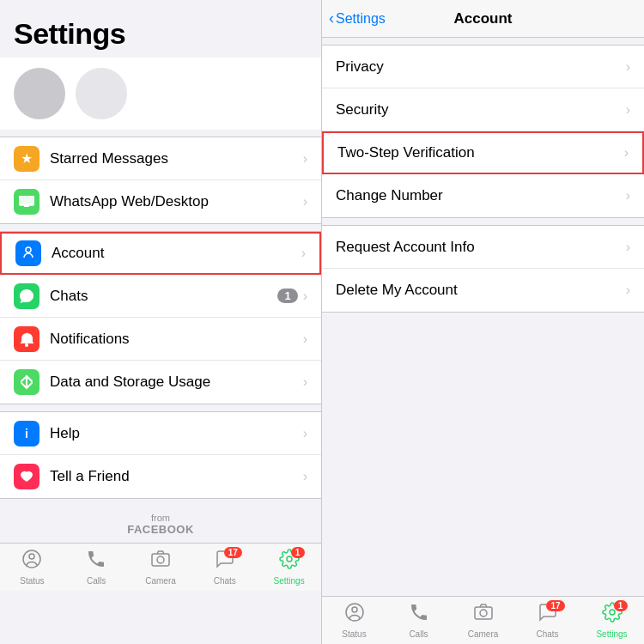 The height and width of the screenshot is (644, 644). What do you see at coordinates (161, 529) in the screenshot?
I see `brand-label: FACEBOOK` at bounding box center [161, 529].